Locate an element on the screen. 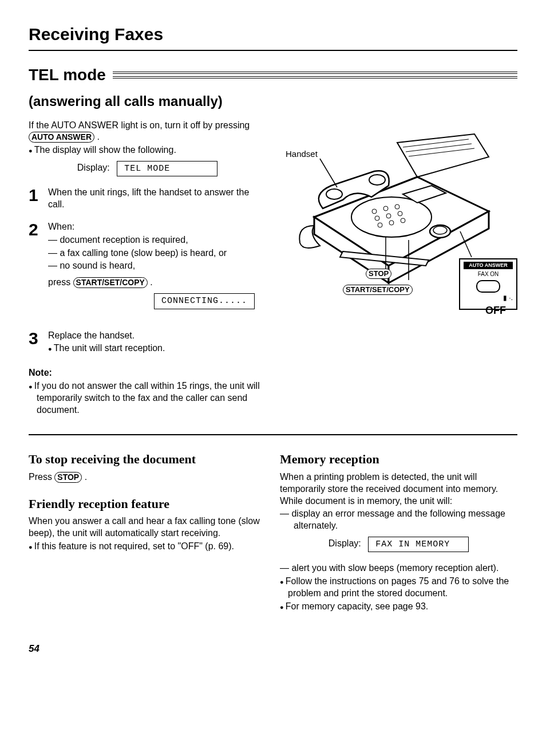 Image resolution: width=546 pixels, height=756 pixels. step-1: 1 When the unit rings, lift the handset … is located at coordinates (148, 199).